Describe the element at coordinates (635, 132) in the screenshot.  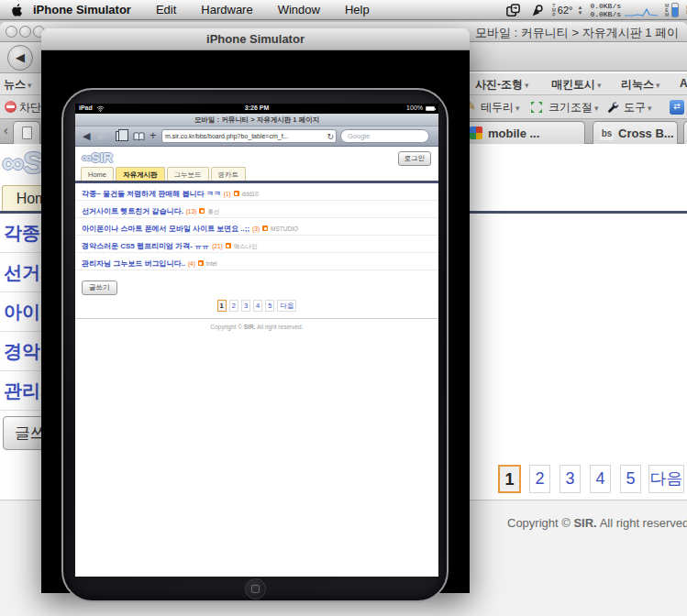
I see `tab-cross: bs Cross B...` at that location.